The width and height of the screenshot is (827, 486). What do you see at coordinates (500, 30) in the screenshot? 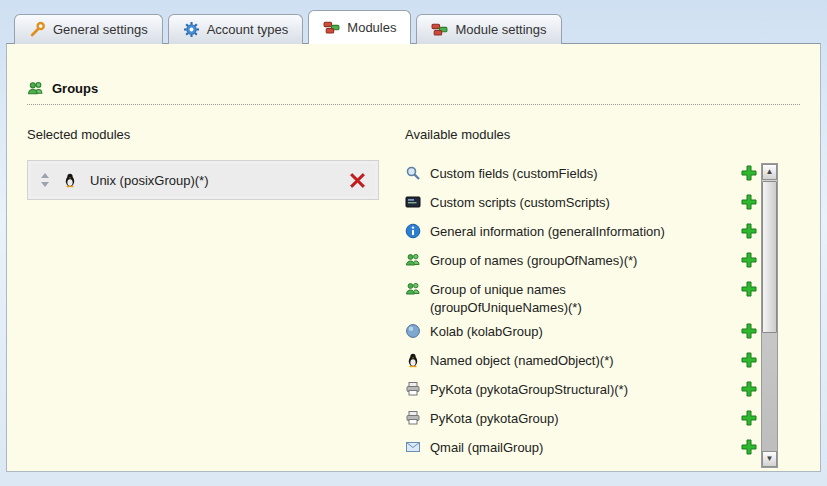
I see `tab-label: Module settings` at bounding box center [500, 30].